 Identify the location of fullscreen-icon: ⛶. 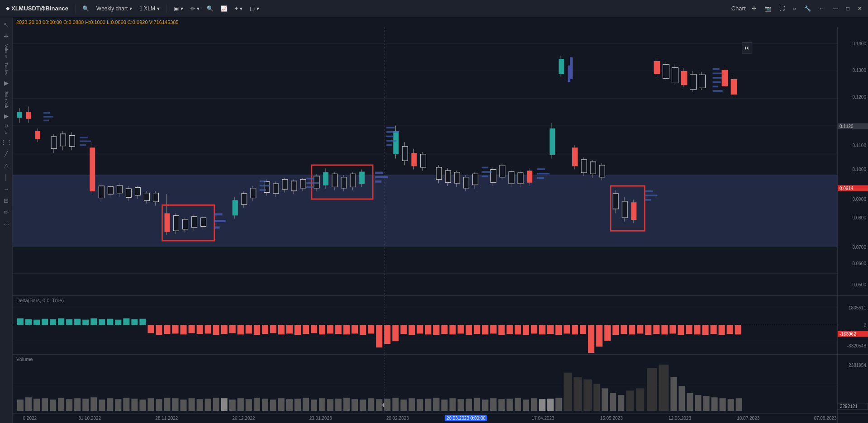
(782, 9).